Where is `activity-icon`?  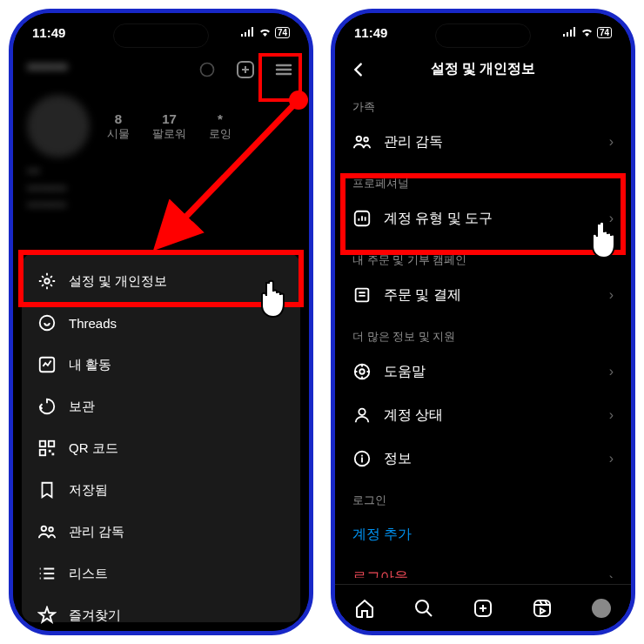
activity-icon is located at coordinates (47, 365).